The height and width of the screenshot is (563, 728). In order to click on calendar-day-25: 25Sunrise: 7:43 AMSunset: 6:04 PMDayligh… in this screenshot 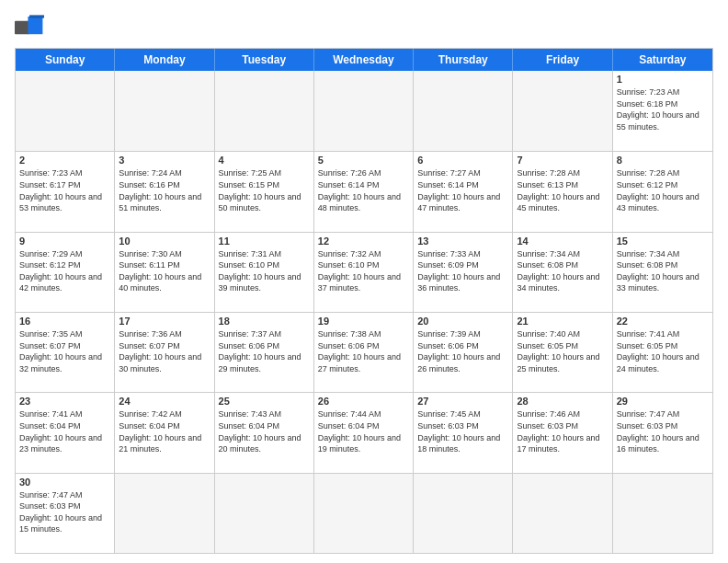, I will do `click(265, 432)`.